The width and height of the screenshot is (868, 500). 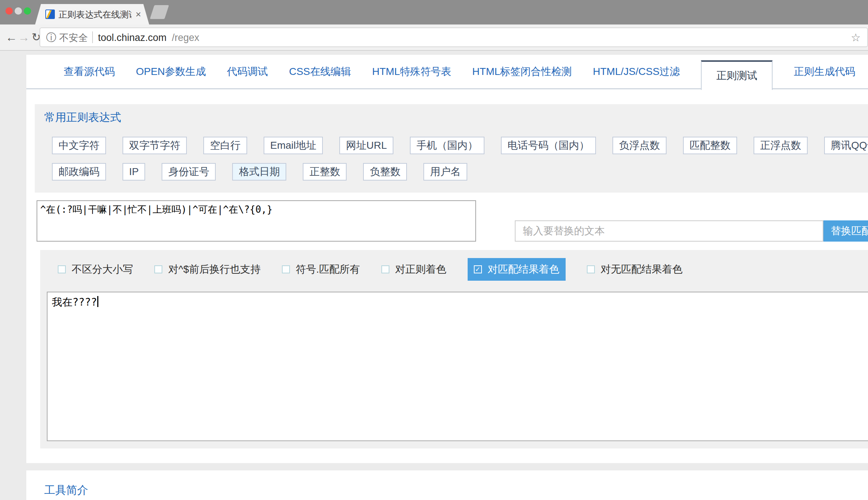 I want to click on back-icon: ←, so click(x=11, y=37).